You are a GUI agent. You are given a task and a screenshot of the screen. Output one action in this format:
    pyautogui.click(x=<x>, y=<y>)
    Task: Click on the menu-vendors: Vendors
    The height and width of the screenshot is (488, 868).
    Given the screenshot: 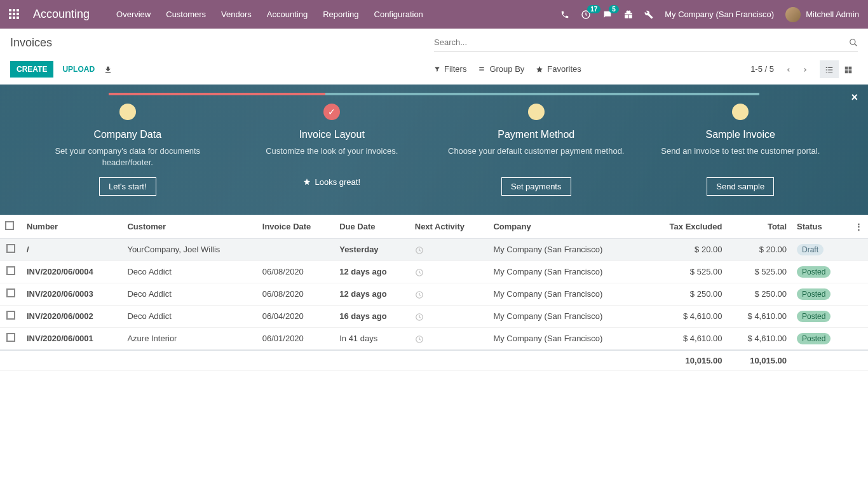 What is the action you would take?
    pyautogui.click(x=236, y=14)
    